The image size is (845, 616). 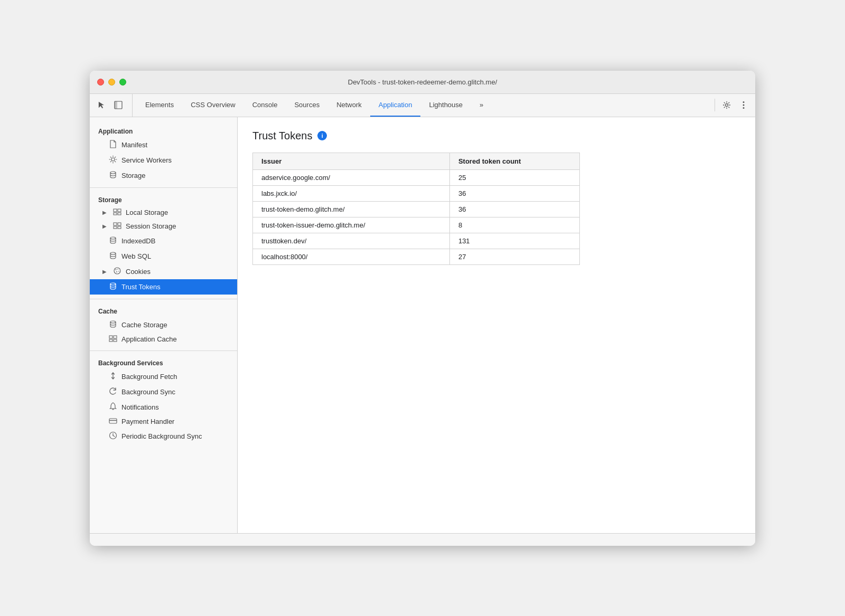 I want to click on sidebar-item-indexeddb: IndexedDB, so click(x=164, y=241).